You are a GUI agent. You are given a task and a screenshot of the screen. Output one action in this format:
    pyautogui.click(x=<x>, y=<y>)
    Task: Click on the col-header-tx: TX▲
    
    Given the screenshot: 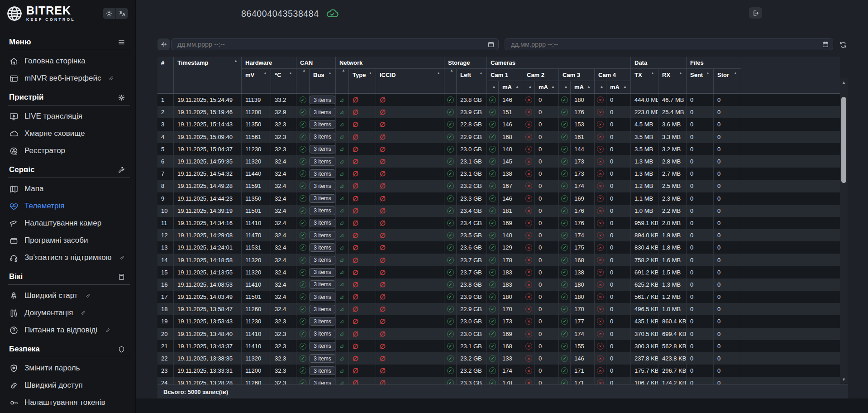 What is the action you would take?
    pyautogui.click(x=644, y=81)
    